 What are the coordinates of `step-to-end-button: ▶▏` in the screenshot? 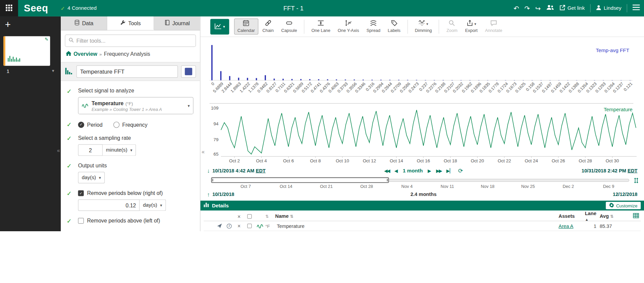 It's located at (450, 171).